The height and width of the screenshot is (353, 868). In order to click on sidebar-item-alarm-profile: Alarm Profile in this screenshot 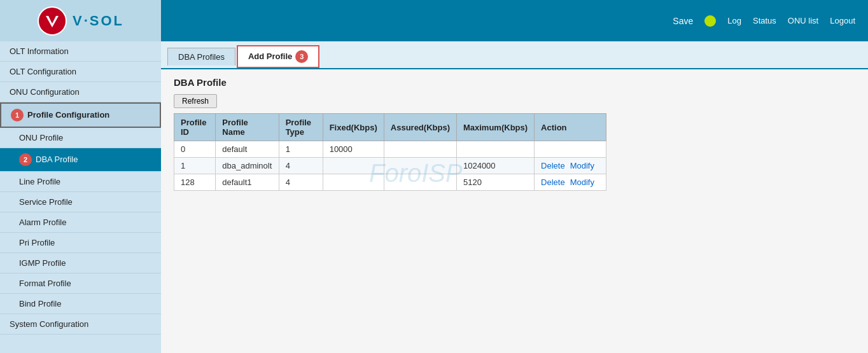, I will do `click(80, 223)`.